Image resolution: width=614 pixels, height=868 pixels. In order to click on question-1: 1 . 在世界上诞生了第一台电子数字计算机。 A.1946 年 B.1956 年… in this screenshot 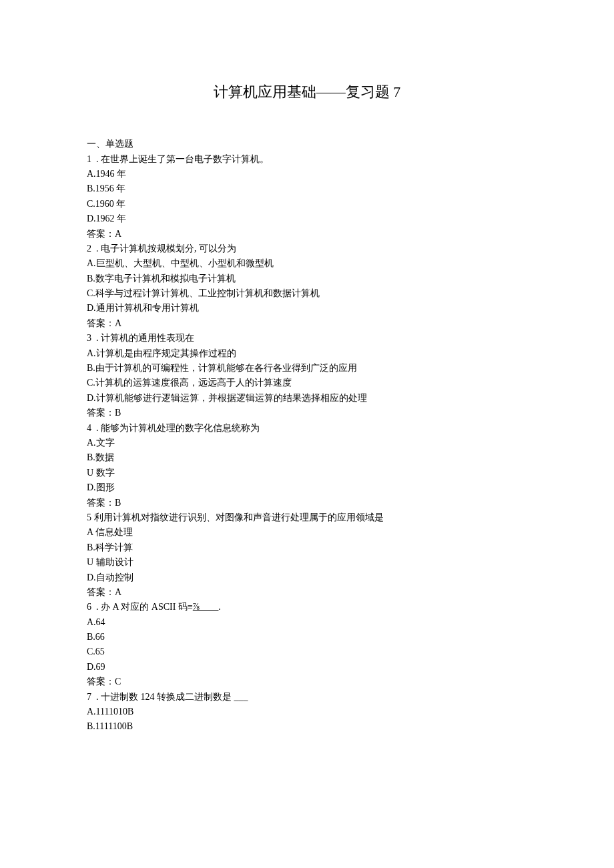, I will do `click(307, 197)`.